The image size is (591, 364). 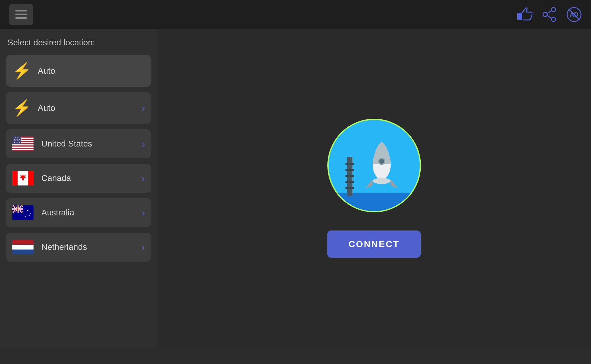 I want to click on ad-block-button: AD, so click(x=574, y=14).